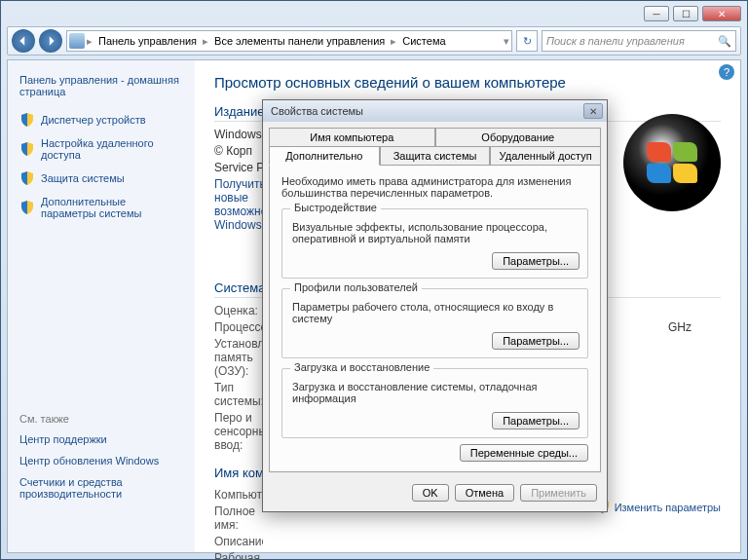 The width and height of the screenshot is (748, 560). What do you see at coordinates (324, 156) in the screenshot?
I see `tab-advanced: Дополнительно` at bounding box center [324, 156].